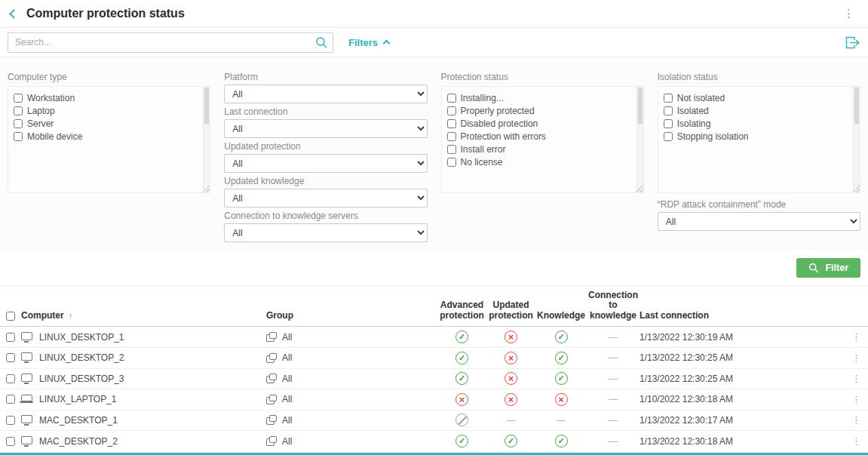  What do you see at coordinates (326, 232) in the screenshot?
I see `connection-knowledge-servers-select: All` at bounding box center [326, 232].